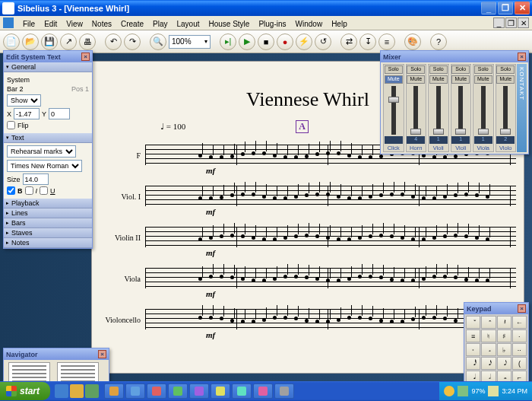 The image size is (532, 401). What do you see at coordinates (228, 42) in the screenshot?
I see `play-start-button: ▸|` at bounding box center [228, 42].